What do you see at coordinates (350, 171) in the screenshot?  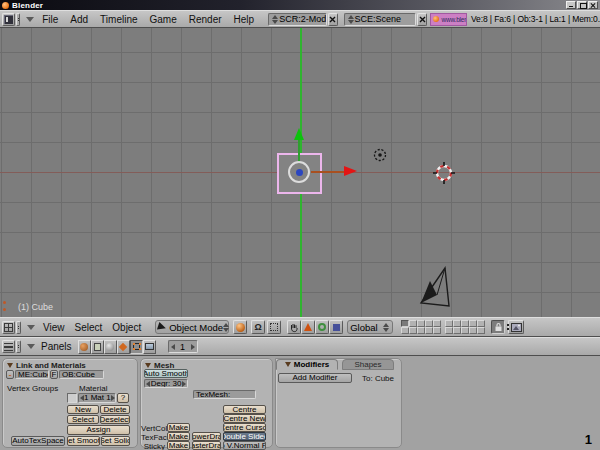 I see `manipulator-x-arrow-head` at bounding box center [350, 171].